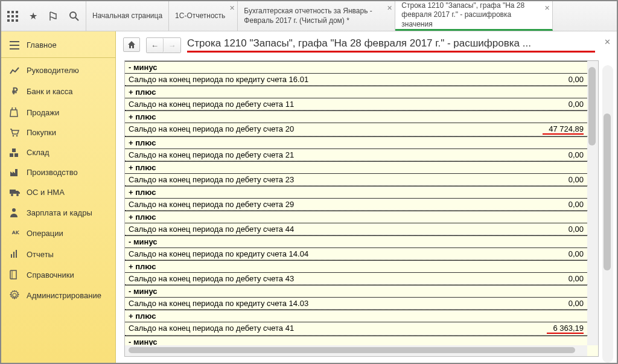 The image size is (618, 364). What do you see at coordinates (58, 45) in the screenshot?
I see `sidebar-item-menu: Главное` at bounding box center [58, 45].